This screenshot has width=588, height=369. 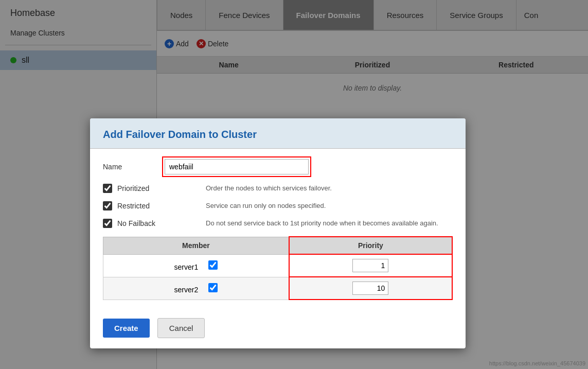 What do you see at coordinates (278, 134) in the screenshot?
I see `modal-header: Add Failover Domain to Cluster` at bounding box center [278, 134].